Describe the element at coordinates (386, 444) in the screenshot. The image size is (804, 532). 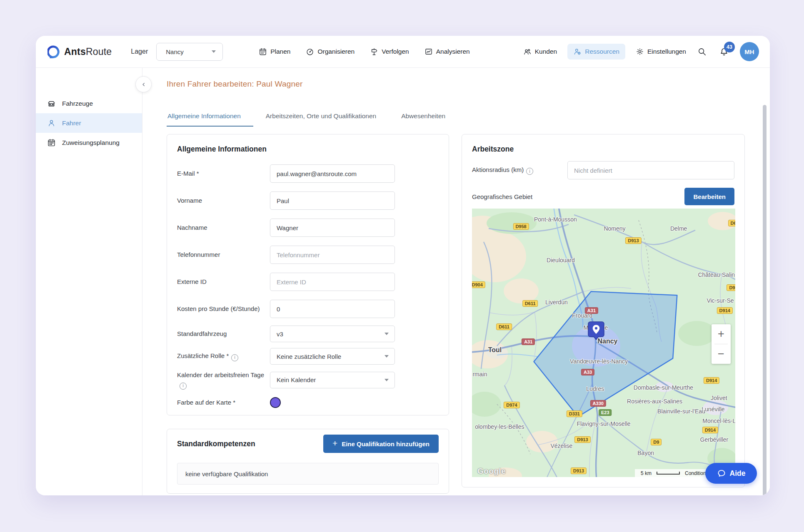
I see `add-qualification-label: Eine Qualifikation hinzufügen` at that location.